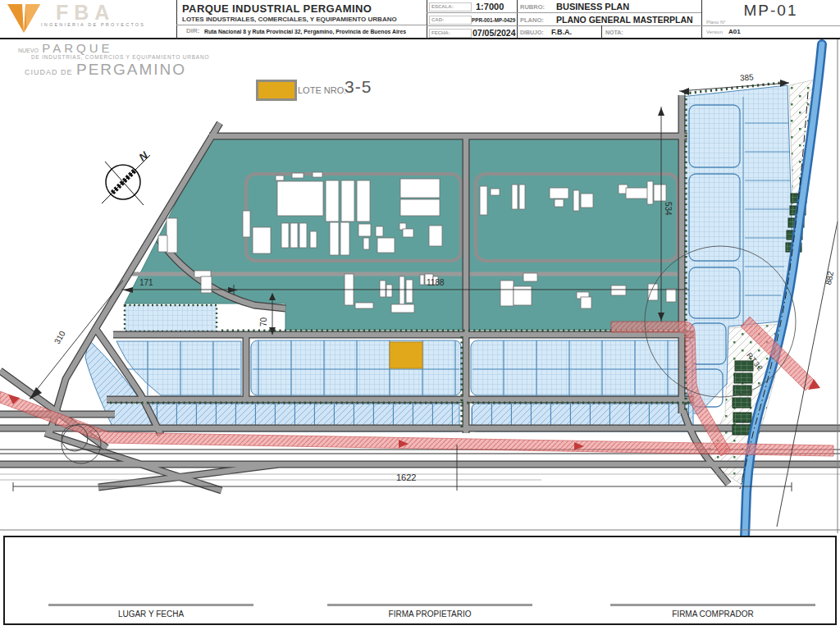  I want to click on signature-label: FIRMA PROPIETARIO, so click(430, 614).